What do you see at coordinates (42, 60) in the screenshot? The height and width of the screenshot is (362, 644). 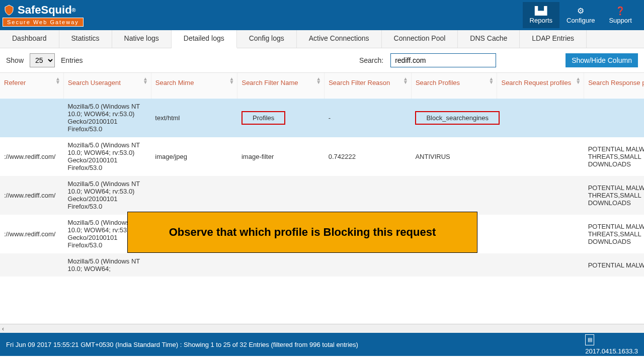 I see `entries-select: 25` at bounding box center [42, 60].